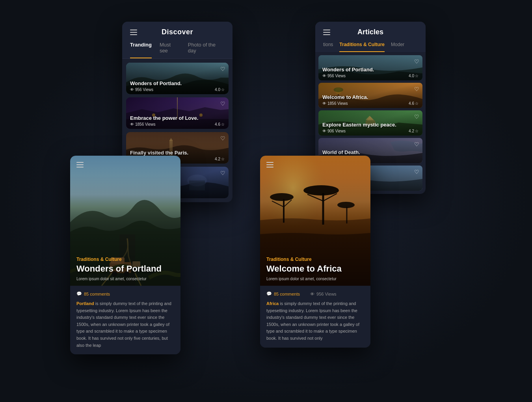 The width and height of the screenshot is (532, 402). I want to click on africa-subtitle: Lorem ipsum dolor sit amet, consectetur, so click(301, 279).